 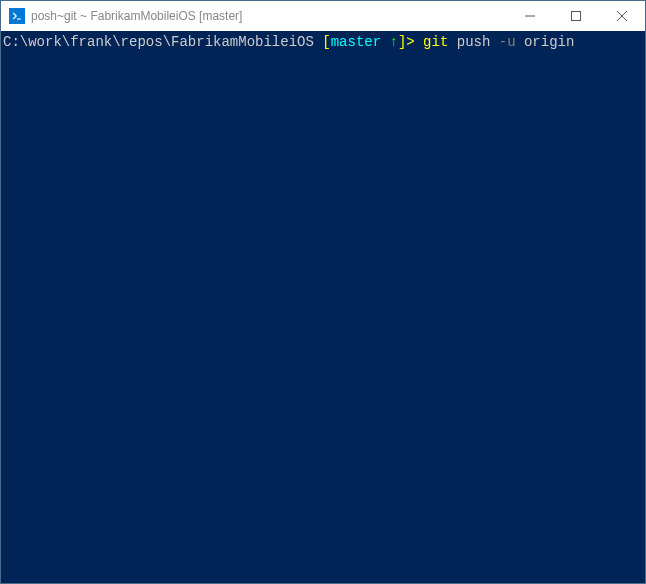 I want to click on titlebar: posh~git ~ FabrikamMobileiOS [master], so click(x=323, y=16).